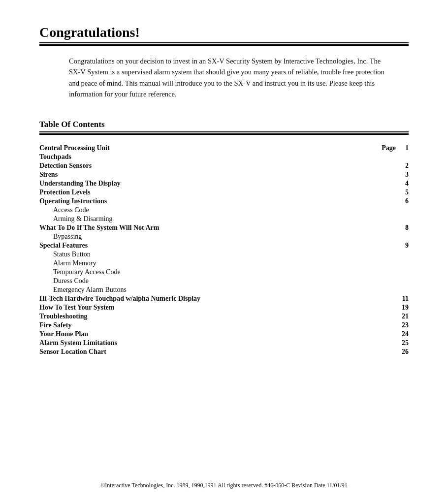 This screenshot has height=504, width=448. What do you see at coordinates (224, 228) in the screenshot?
I see `toc-row: What To Do If The System Will Not Arm8` at bounding box center [224, 228].